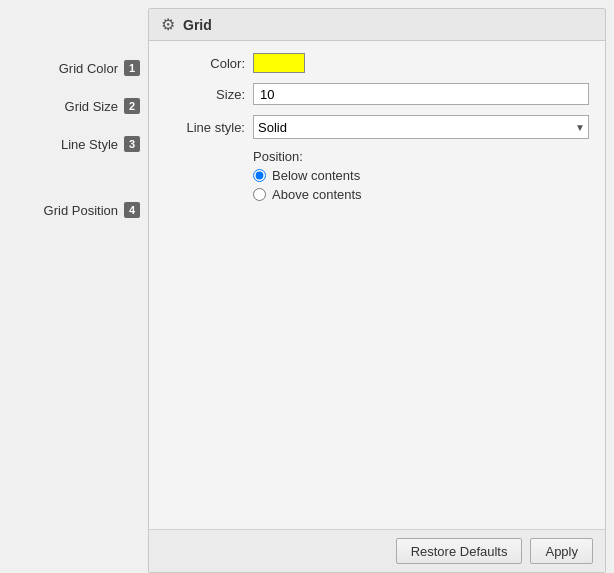  Describe the element at coordinates (460, 551) in the screenshot. I see `restore-defaults-button: Restore Defaults` at that location.